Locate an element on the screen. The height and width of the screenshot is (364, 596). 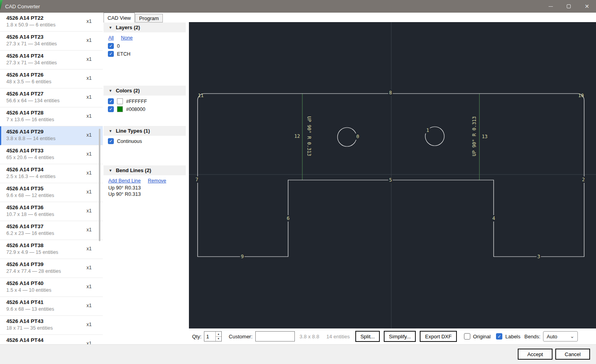
list-item: 4526 A14 PT2327.3 x 71 — 34 entitiesx1 is located at coordinates (51, 41).